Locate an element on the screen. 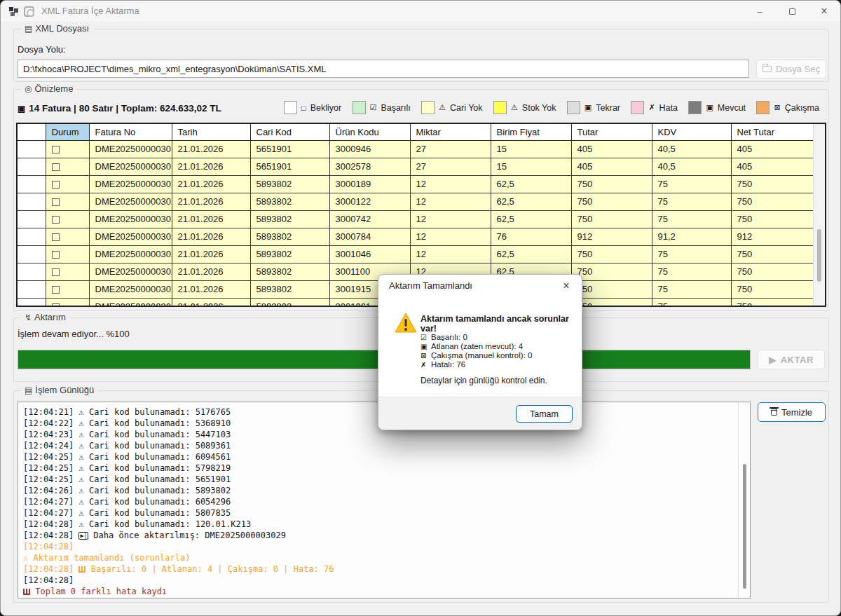  log-line: [12:04:25] ⚠ Cari kod bulunamadı: 579821… is located at coordinates (378, 468).